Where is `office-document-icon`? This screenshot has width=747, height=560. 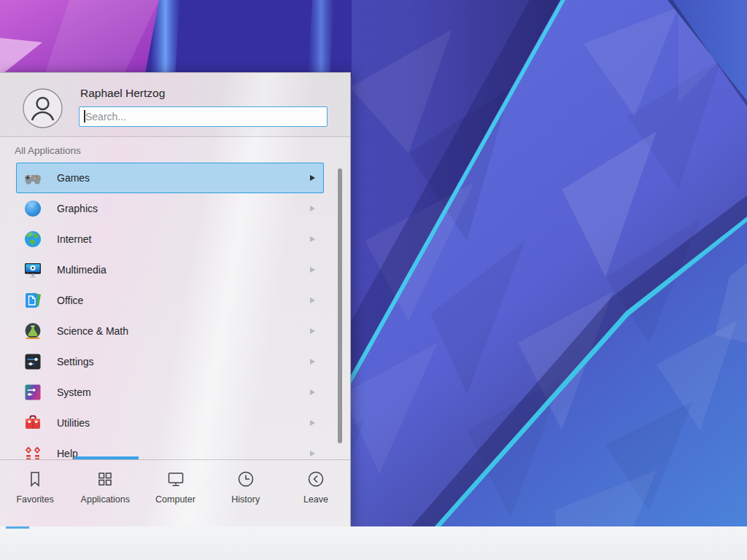 office-document-icon is located at coordinates (33, 300).